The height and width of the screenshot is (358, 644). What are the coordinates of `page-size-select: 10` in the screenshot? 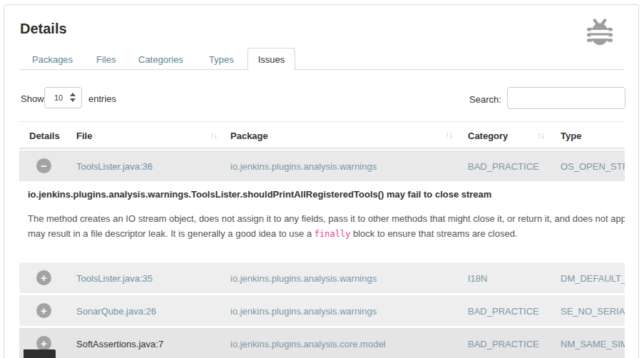 It's located at (63, 98).